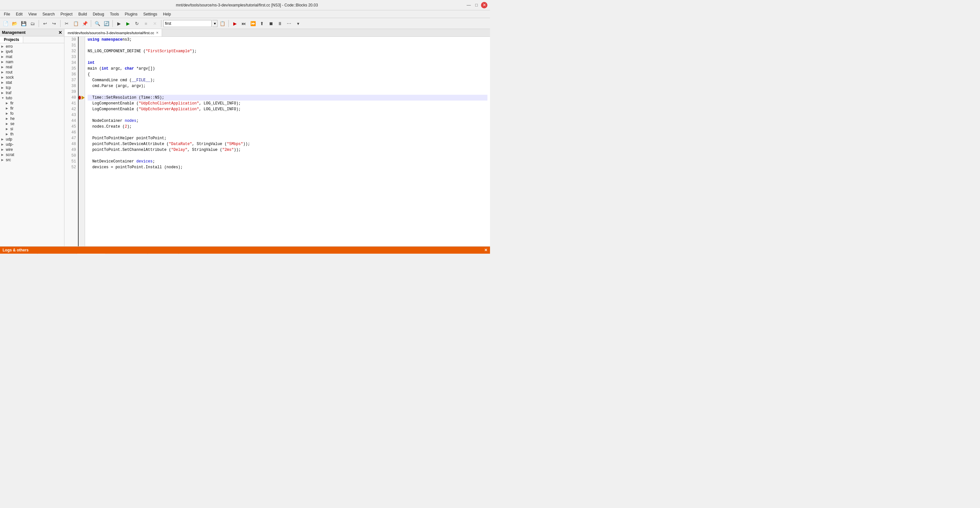 This screenshot has height=508, width=980. Describe the element at coordinates (222, 24) in the screenshot. I see `target-options-button: 📋` at that location.